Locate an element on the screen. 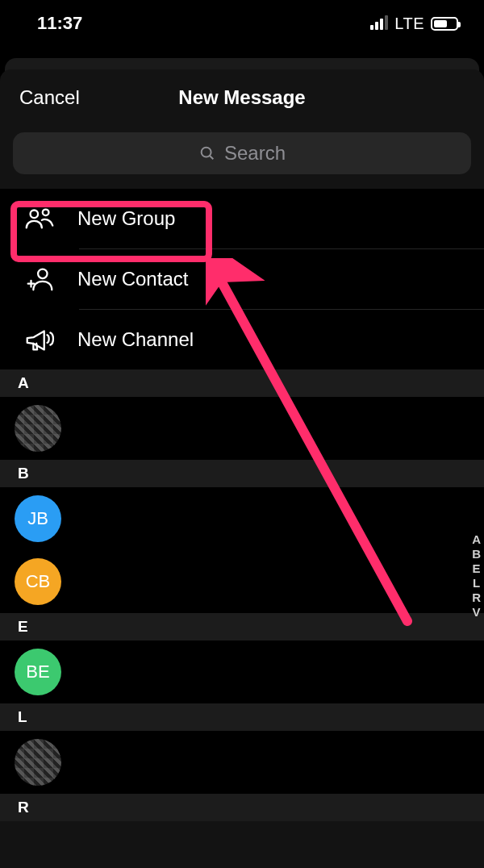 The height and width of the screenshot is (868, 484). new-group-label: New Group is located at coordinates (126, 219).